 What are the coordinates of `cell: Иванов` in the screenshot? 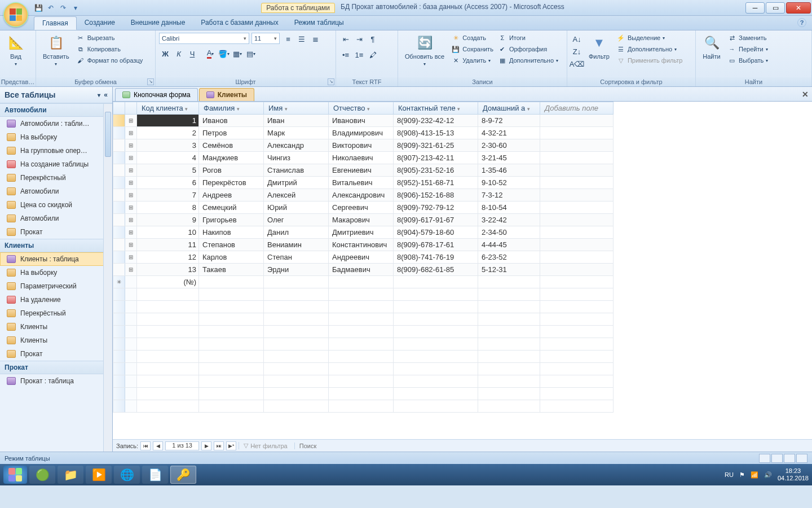 It's located at (231, 121).